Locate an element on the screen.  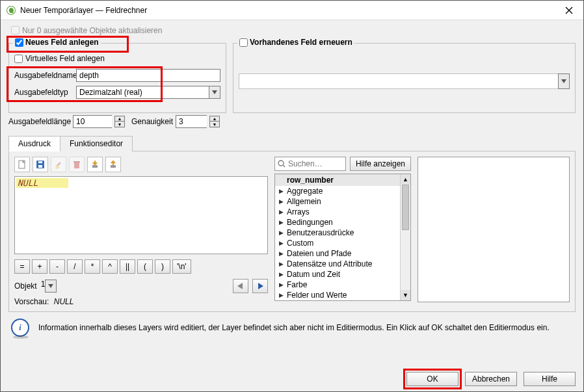
tree-item: ▶Allgemein is located at coordinates (343, 202).